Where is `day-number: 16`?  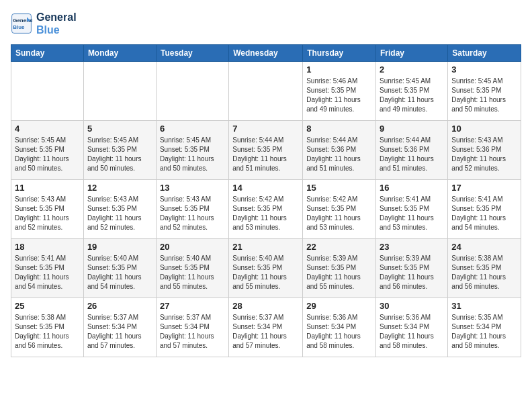
day-number: 16 is located at coordinates (412, 188).